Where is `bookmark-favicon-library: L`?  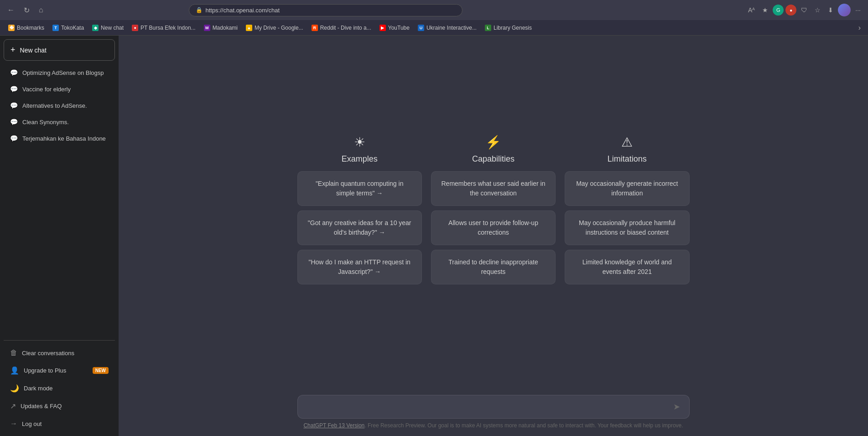 bookmark-favicon-library: L is located at coordinates (488, 28).